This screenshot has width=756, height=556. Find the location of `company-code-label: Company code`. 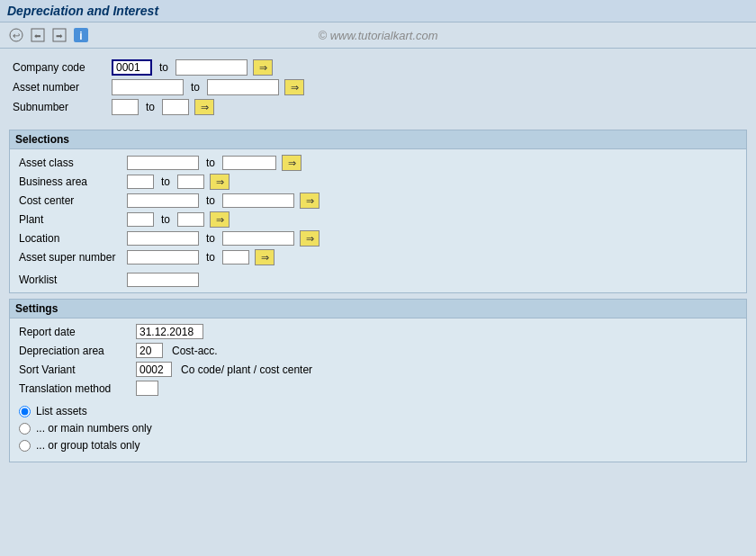

company-code-label: Company code is located at coordinates (62, 67).